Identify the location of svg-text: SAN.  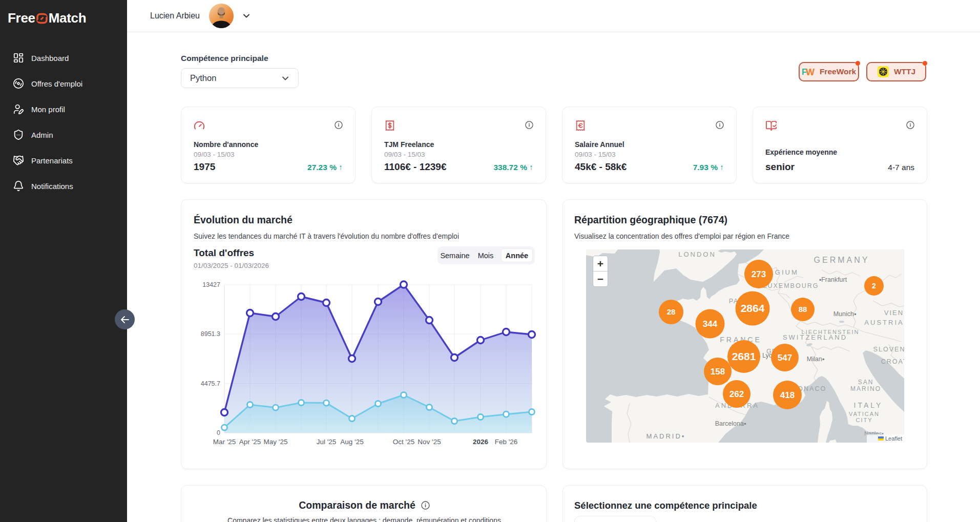
(866, 382).